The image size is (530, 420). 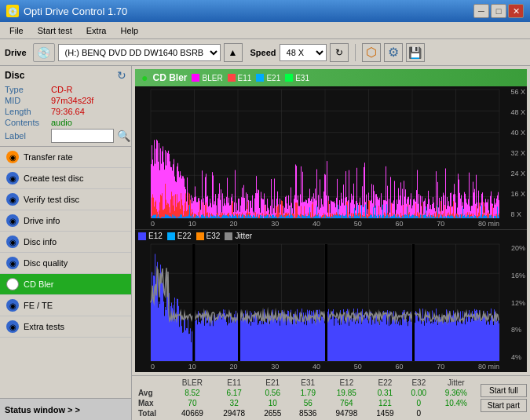 I want to click on sidebar-item-create-test-disc: ◉ Create test disc, so click(x=66, y=179).